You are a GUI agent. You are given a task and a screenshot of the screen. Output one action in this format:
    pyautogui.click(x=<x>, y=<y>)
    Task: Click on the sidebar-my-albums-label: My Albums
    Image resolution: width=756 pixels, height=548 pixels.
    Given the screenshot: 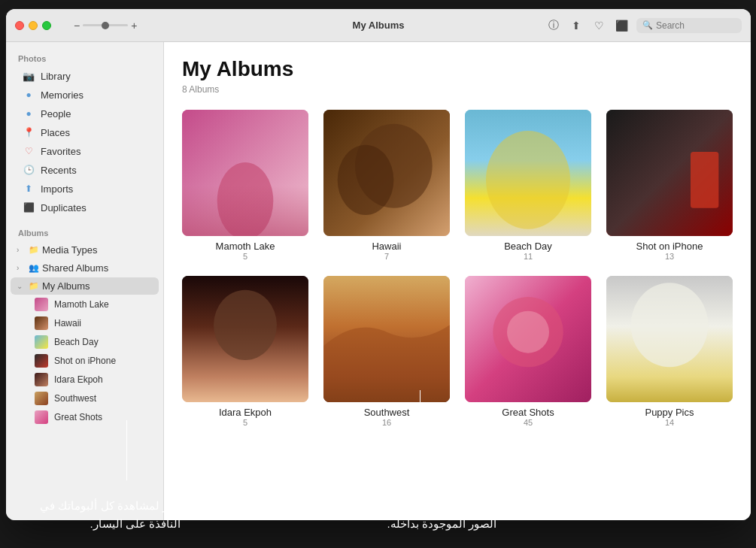 What is the action you would take?
    pyautogui.click(x=66, y=286)
    